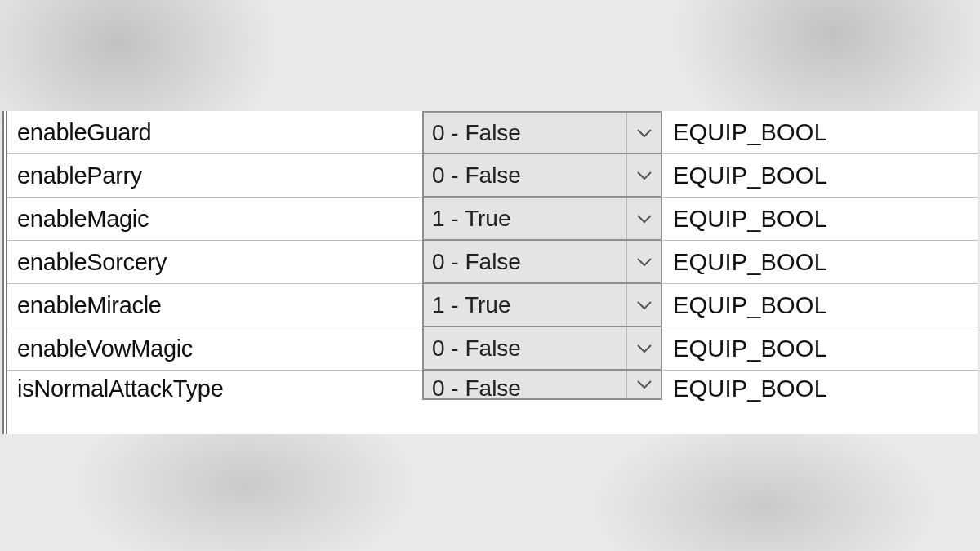  What do you see at coordinates (492, 385) in the screenshot?
I see `table-row: isNormalAttackType 0 - False EQUIP_BOOL` at bounding box center [492, 385].